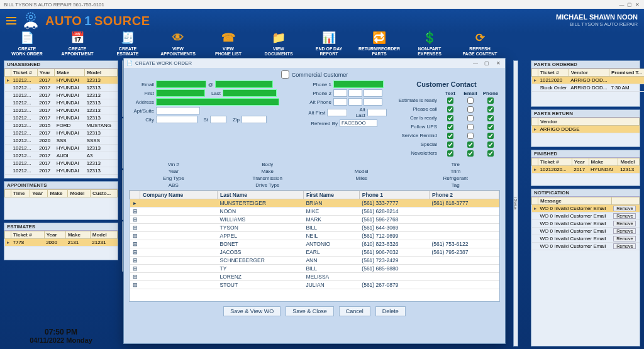 The width and height of the screenshot is (644, 349). I want to click on customer-row: ⊞APPELNEIL(561) 712-9699, so click(314, 236).